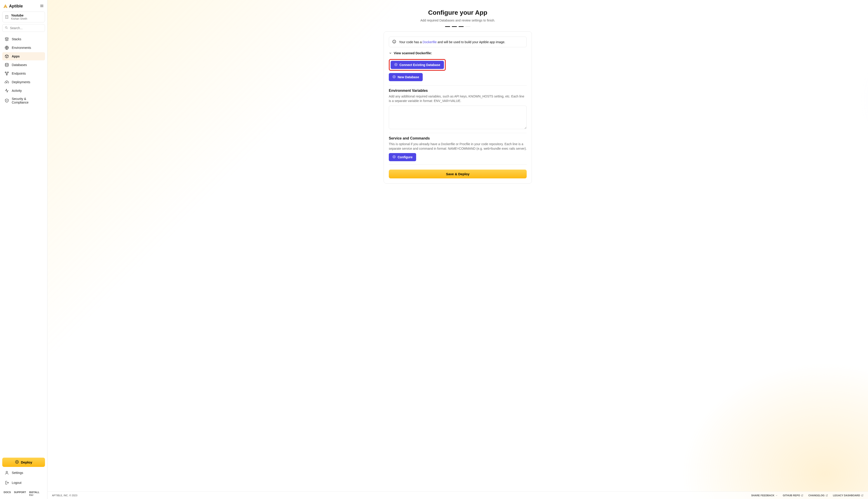  What do you see at coordinates (24, 17) in the screenshot?
I see `org-switcher: Youtube Kishan Sheth` at bounding box center [24, 17].